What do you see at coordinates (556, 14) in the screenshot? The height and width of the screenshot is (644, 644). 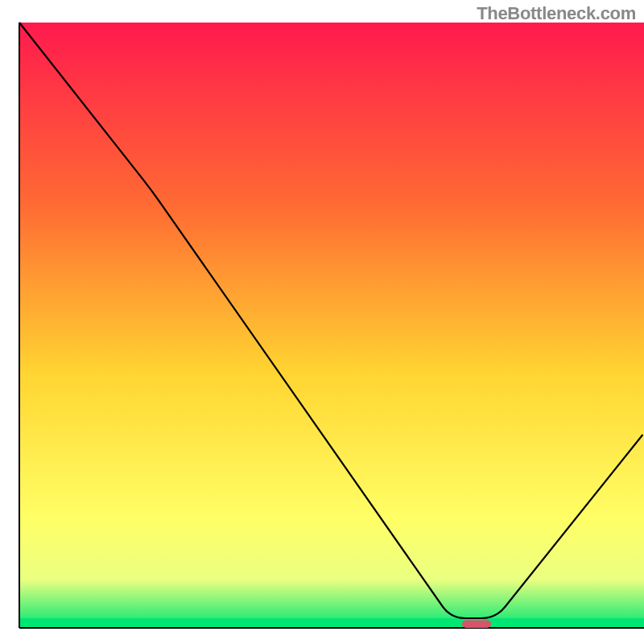 I see `watermark-text: TheBottleneck.com` at bounding box center [556, 14].